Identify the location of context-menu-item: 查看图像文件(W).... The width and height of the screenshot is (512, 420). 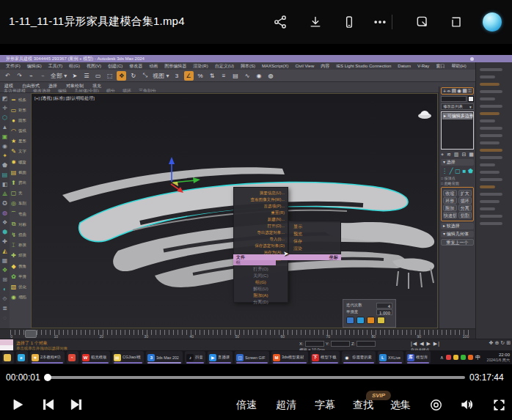
(263, 199).